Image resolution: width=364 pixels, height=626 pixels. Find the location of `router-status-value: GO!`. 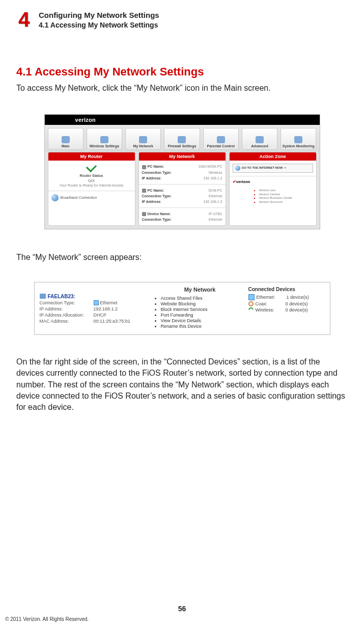

router-status-value: GO! is located at coordinates (92, 180).